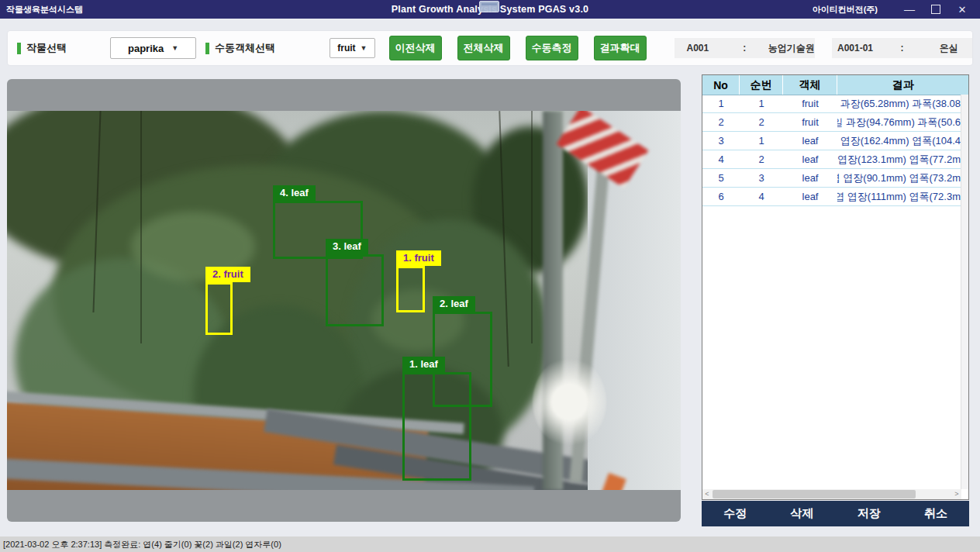  I want to click on cell-seq: 3, so click(761, 178).